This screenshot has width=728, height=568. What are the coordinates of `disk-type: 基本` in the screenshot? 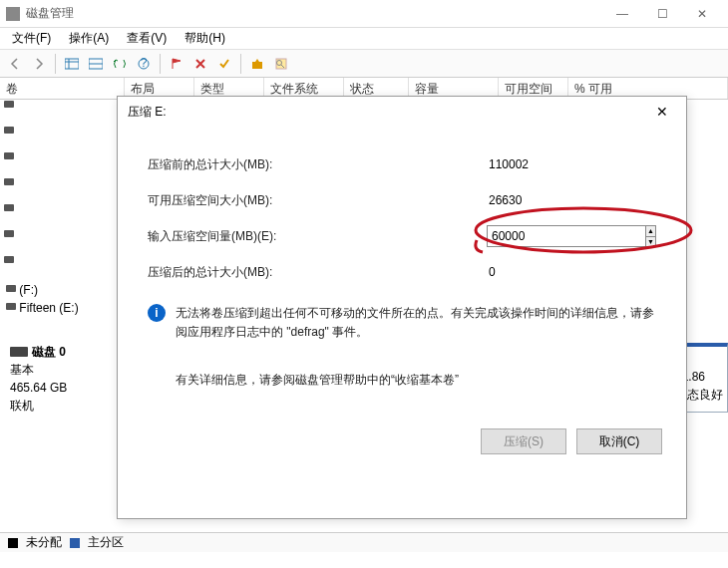 It's located at (62, 370).